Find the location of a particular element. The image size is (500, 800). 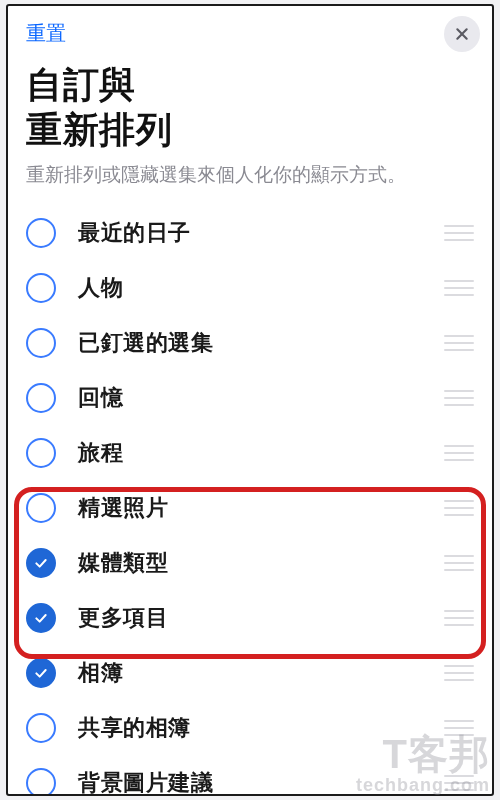

item-label: 媒體類型 is located at coordinates (261, 563).